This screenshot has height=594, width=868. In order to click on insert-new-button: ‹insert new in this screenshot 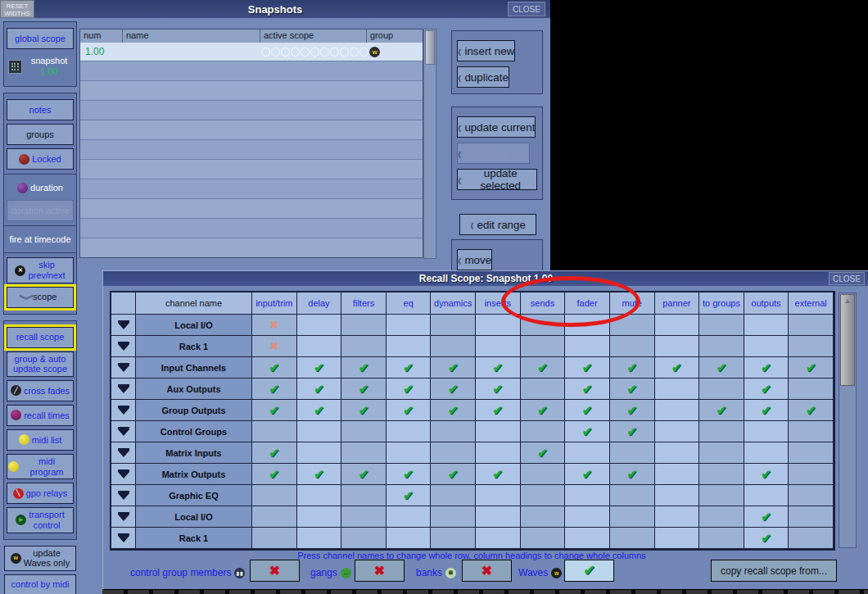, I will do `click(486, 51)`.